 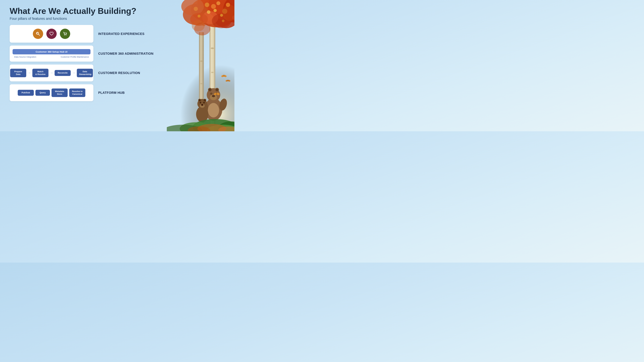 What do you see at coordinates (40, 73) in the screenshot?
I see `step-match-resolve: Match& Resolve` at bounding box center [40, 73].